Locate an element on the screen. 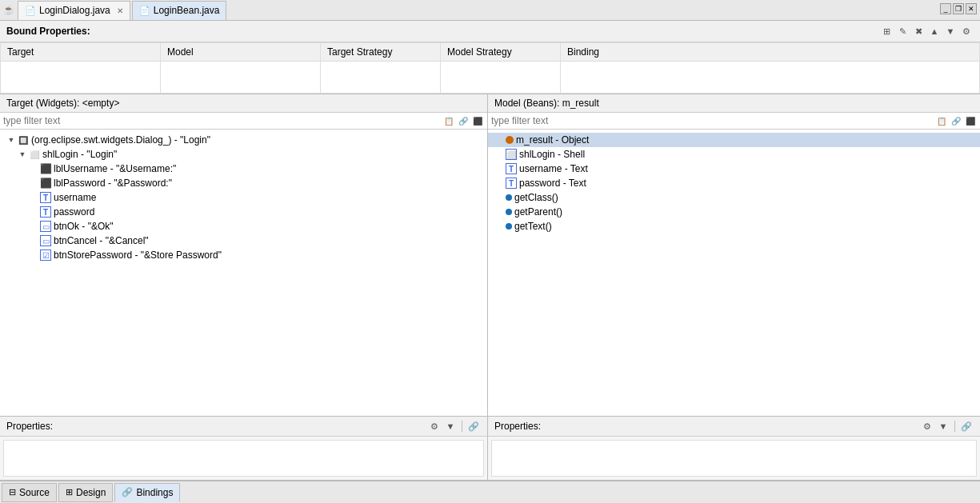  tab-label-2: LoginBean.java is located at coordinates (187, 10).